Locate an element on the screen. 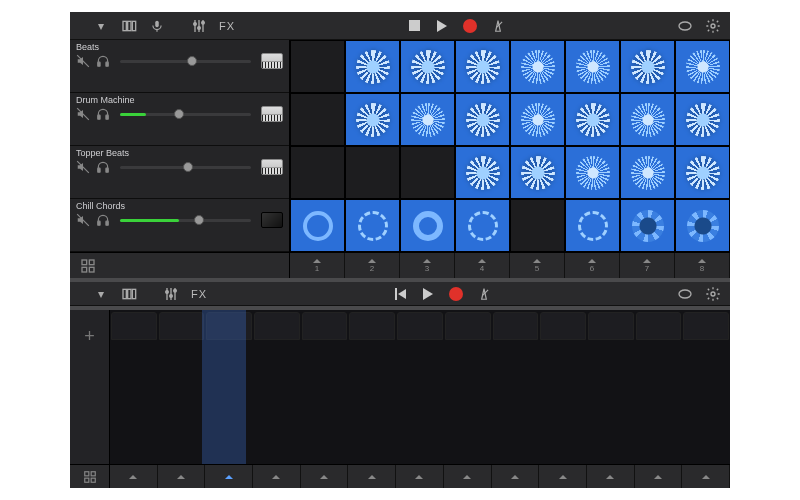 The height and width of the screenshot is (500, 800). mixer-icon-lower is located at coordinates (171, 294).